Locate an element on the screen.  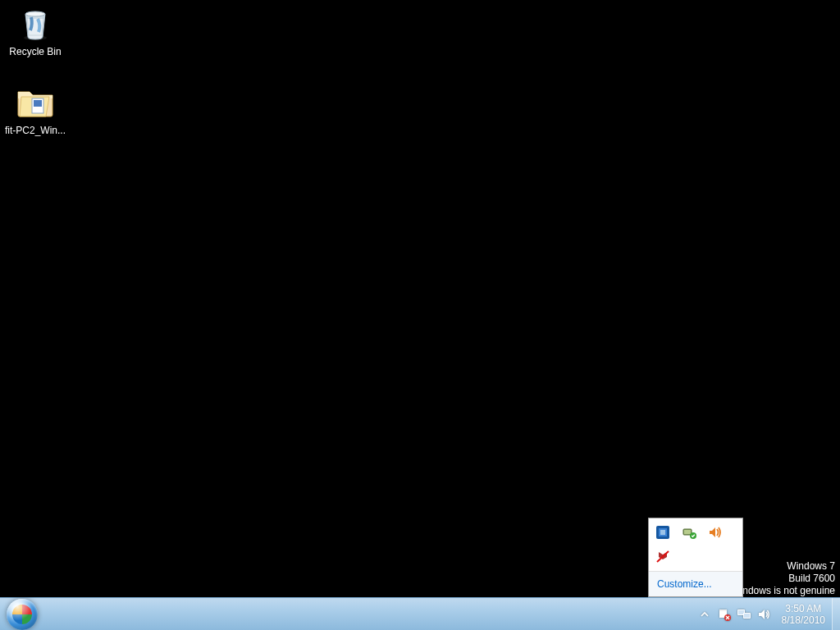
customize-link: Customize... is located at coordinates (684, 584).